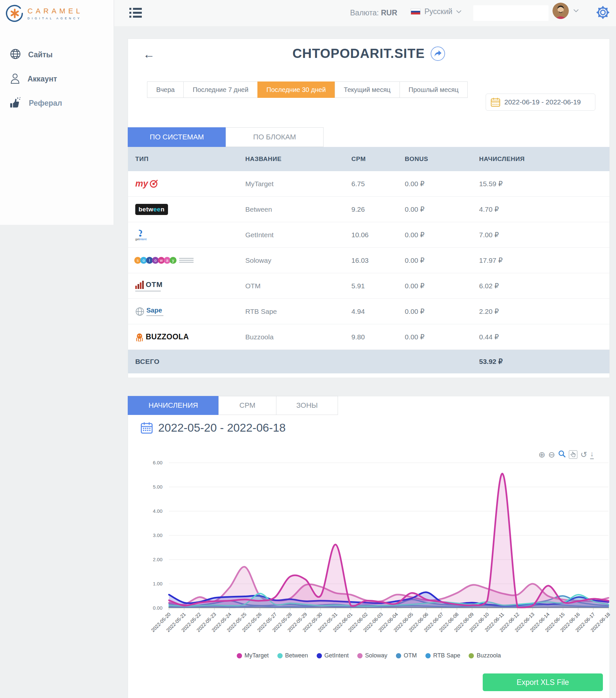 Image resolution: width=616 pixels, height=698 pixels. Describe the element at coordinates (162, 337) in the screenshot. I see `buzzoola-logo: BUZZOOLA` at that location.